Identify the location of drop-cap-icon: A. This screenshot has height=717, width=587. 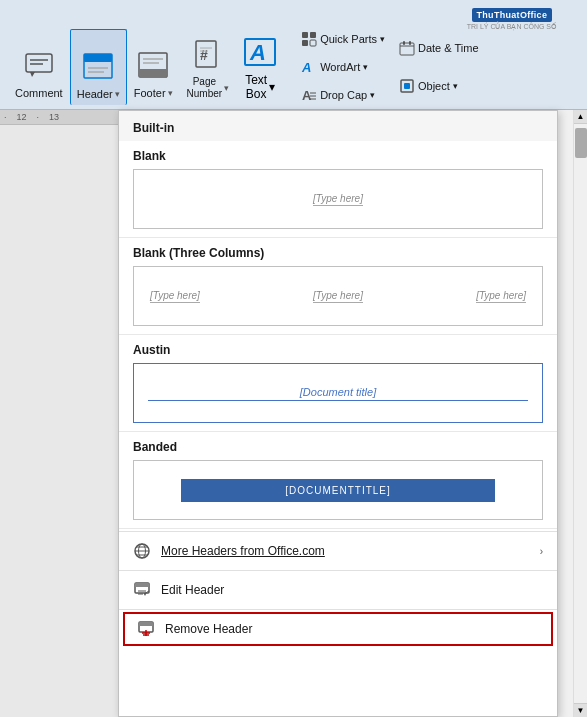
(309, 95).